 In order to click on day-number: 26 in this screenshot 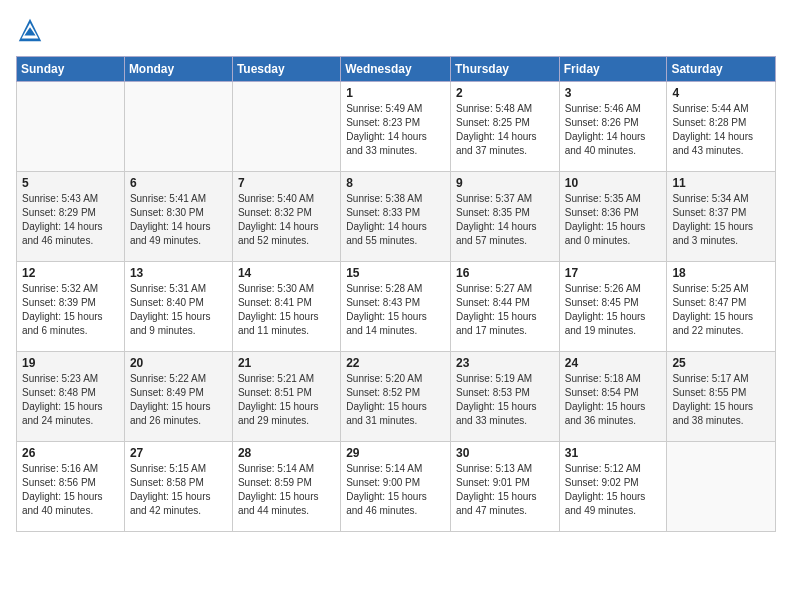, I will do `click(70, 453)`.